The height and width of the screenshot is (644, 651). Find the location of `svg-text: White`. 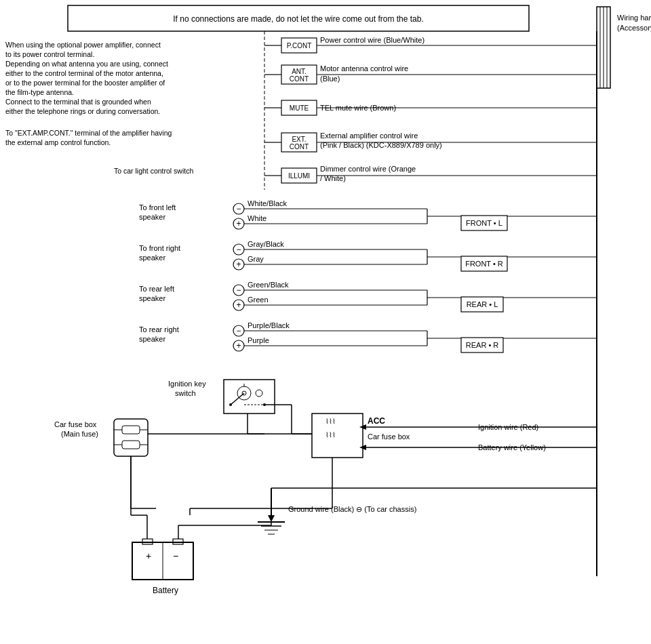

svg-text: White is located at coordinates (257, 218).